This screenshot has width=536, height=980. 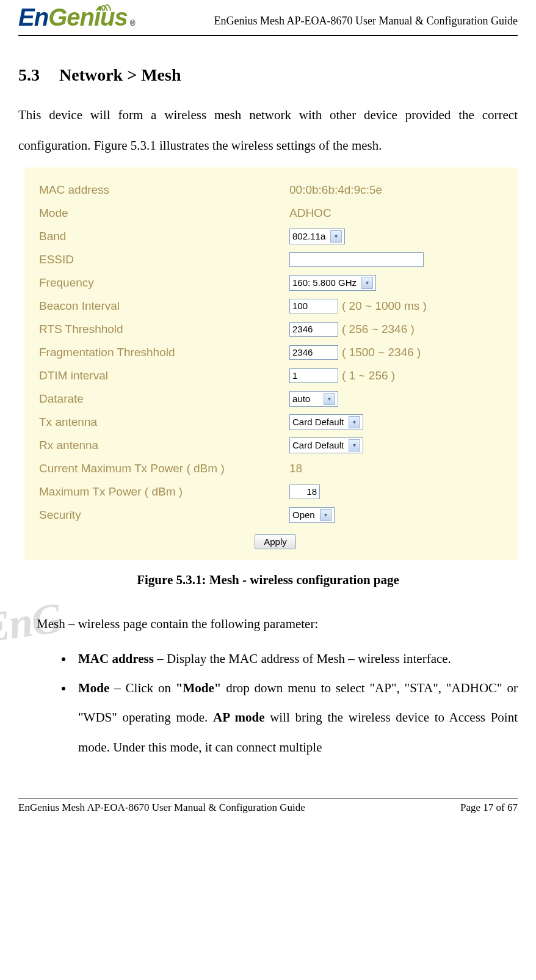 What do you see at coordinates (309, 236) in the screenshot?
I see `band-select-value: 802.11a` at bounding box center [309, 236].